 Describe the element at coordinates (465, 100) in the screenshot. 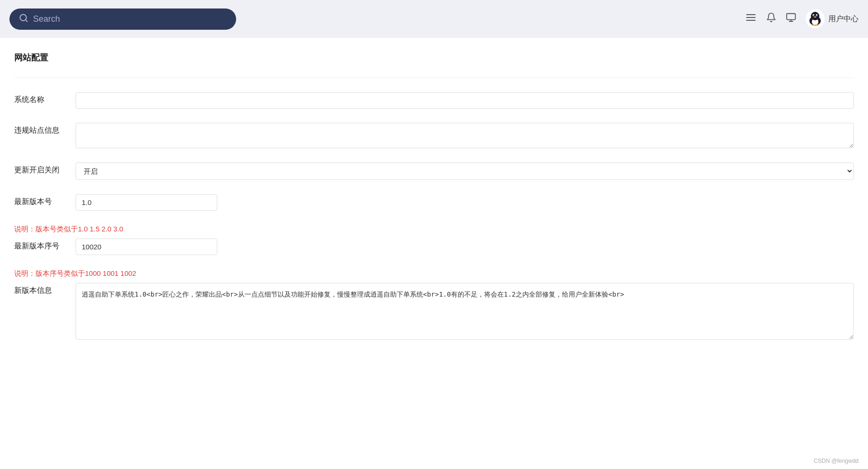

I see `system-name-input` at that location.